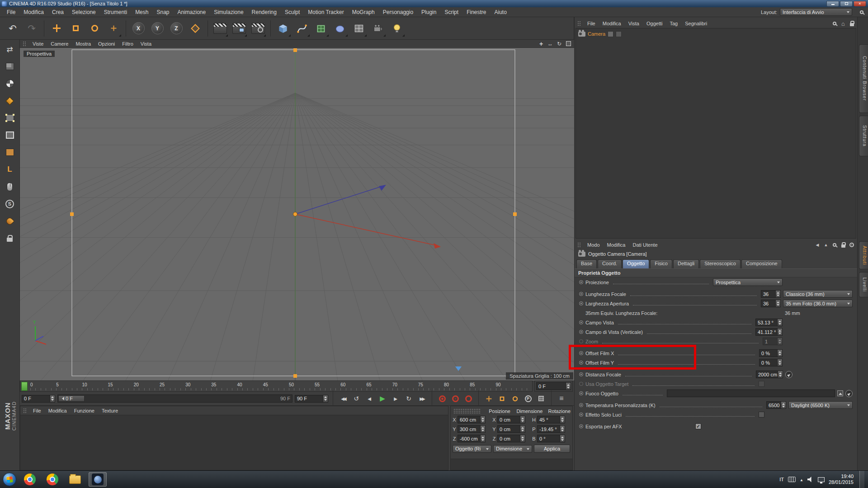 The width and height of the screenshot is (868, 488). What do you see at coordinates (98, 479) in the screenshot?
I see `taskbar-cinema4d-button` at bounding box center [98, 479].